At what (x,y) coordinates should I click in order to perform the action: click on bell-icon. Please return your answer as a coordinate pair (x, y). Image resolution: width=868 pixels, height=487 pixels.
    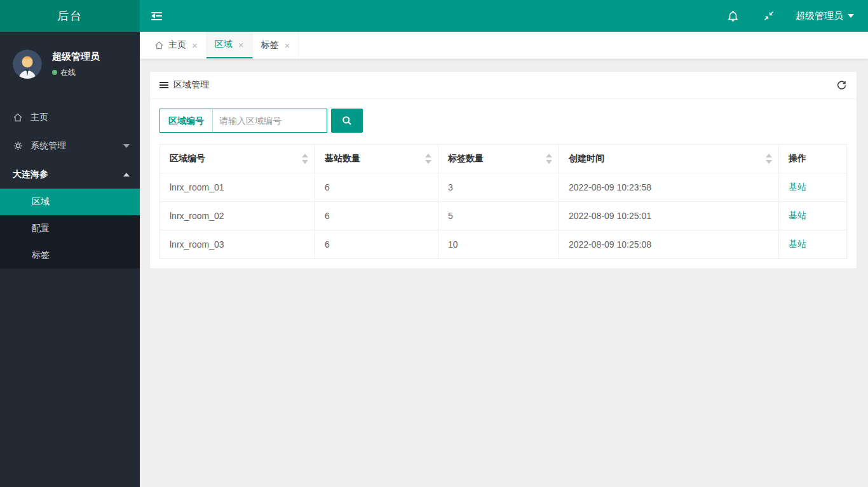
    Looking at the image, I should click on (733, 17).